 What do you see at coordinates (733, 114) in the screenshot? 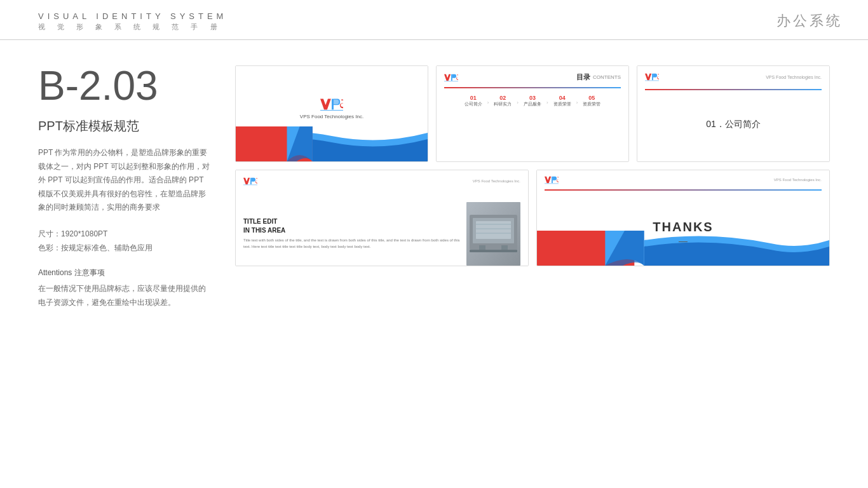
I see `slide-chapter-card: VPS Food Technologies Inc. 01．公司简介` at bounding box center [733, 114].